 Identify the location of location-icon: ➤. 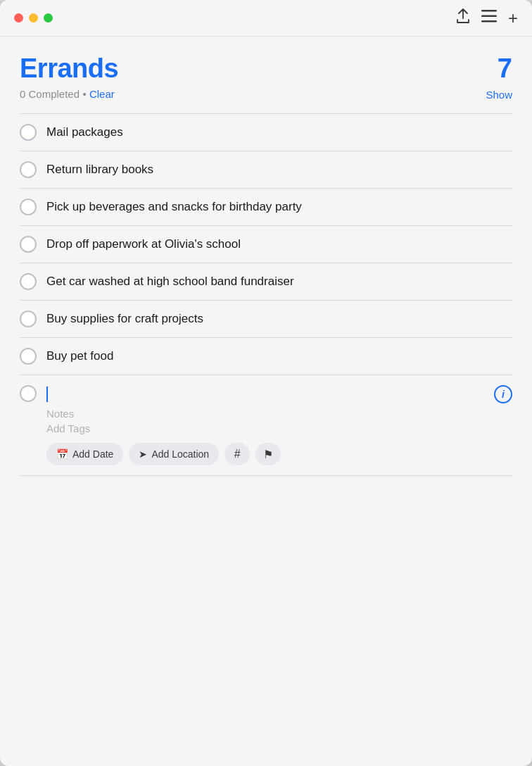
(143, 454).